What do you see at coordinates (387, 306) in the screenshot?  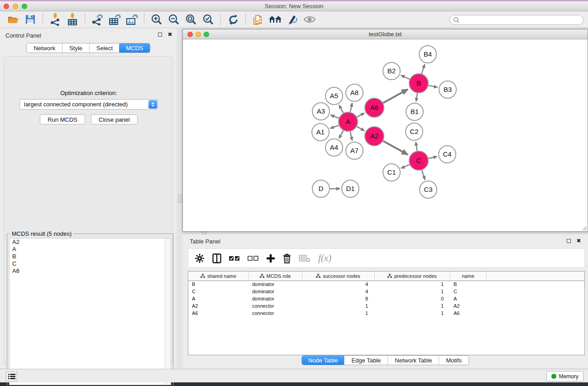 I see `table-row: A2connector11A2` at bounding box center [387, 306].